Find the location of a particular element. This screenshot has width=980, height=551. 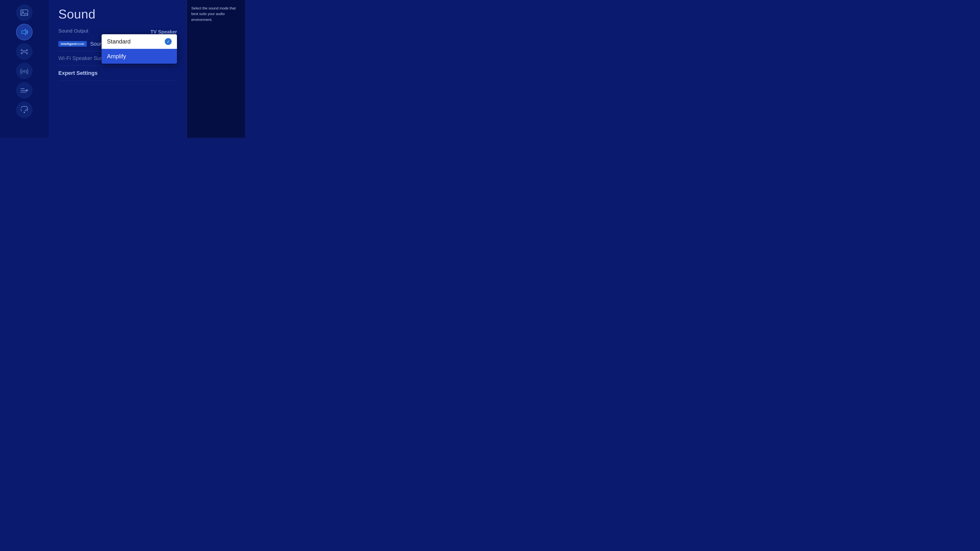

support-icon is located at coordinates (24, 110).